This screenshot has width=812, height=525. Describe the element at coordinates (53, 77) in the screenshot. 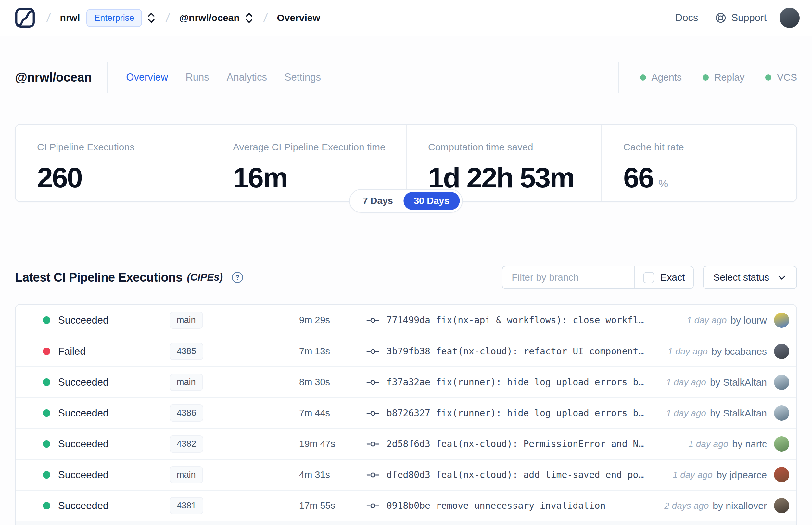

I see `workspace-title: @nrwl/ocean` at that location.